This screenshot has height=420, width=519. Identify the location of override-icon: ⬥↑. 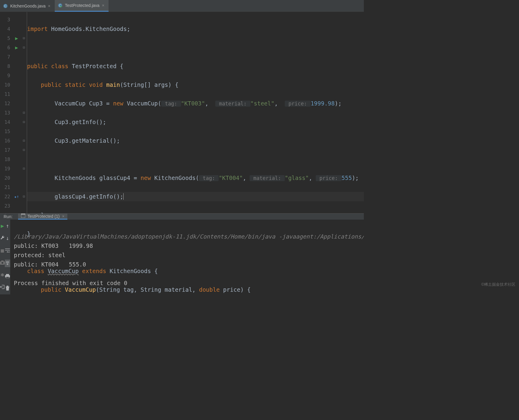
(17, 196).